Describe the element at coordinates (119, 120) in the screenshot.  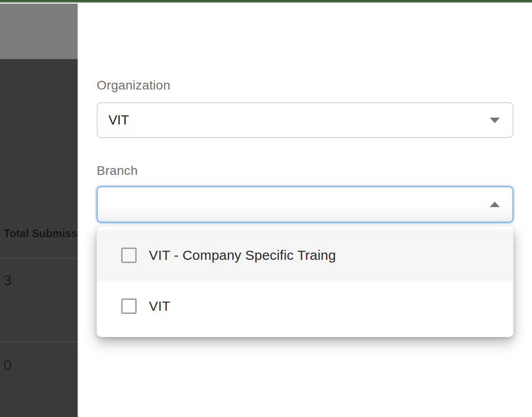
I see `organization-selected-value: VIT` at that location.